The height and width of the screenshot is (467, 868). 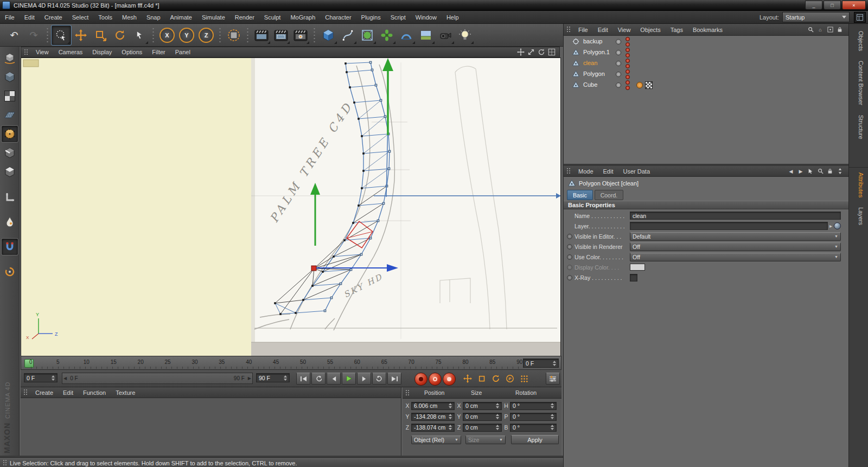 I want to click on keyframe-selection-button, so click(x=449, y=379).